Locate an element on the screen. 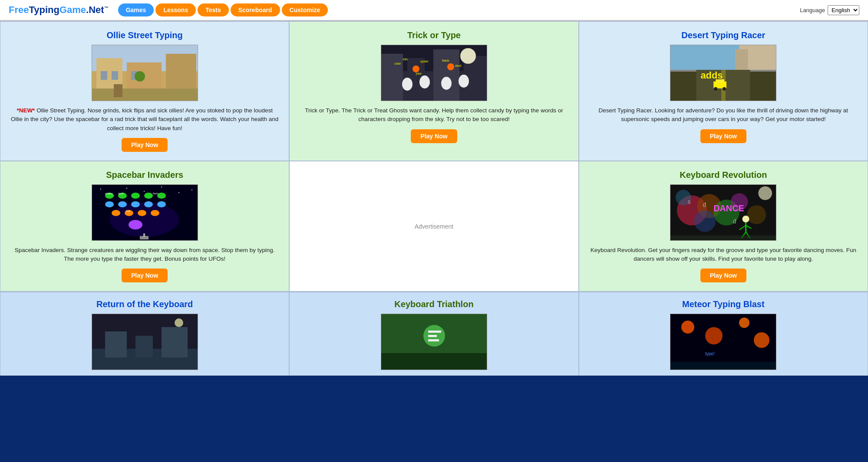  bottom-cell-return: Return of the Keyboard is located at coordinates (145, 334).